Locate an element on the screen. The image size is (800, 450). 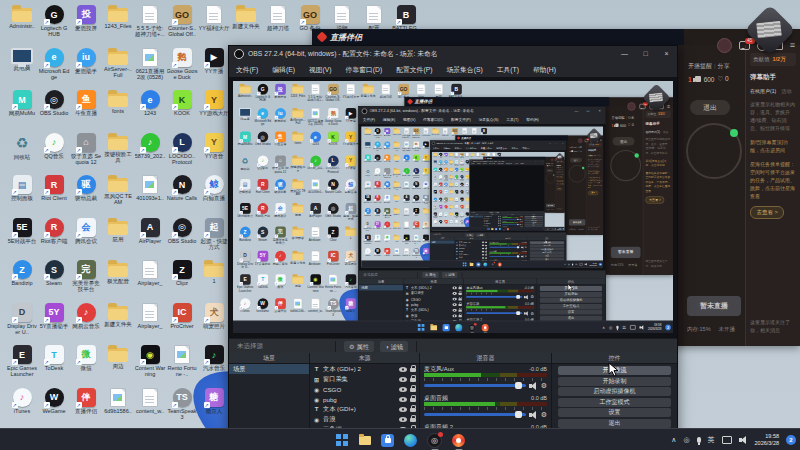
desktop-icon: 按键校验工具 is located at coordinates (118, 154).